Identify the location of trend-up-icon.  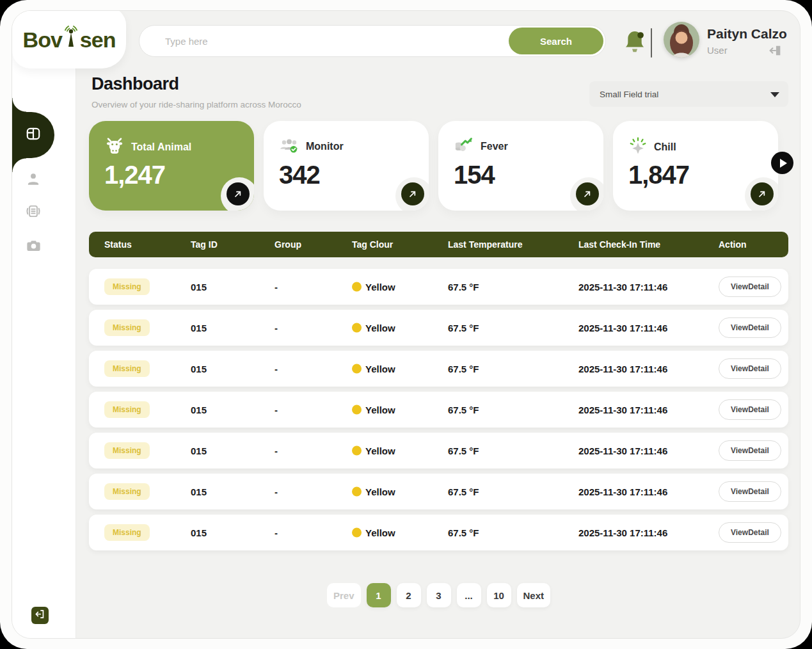
(464, 147).